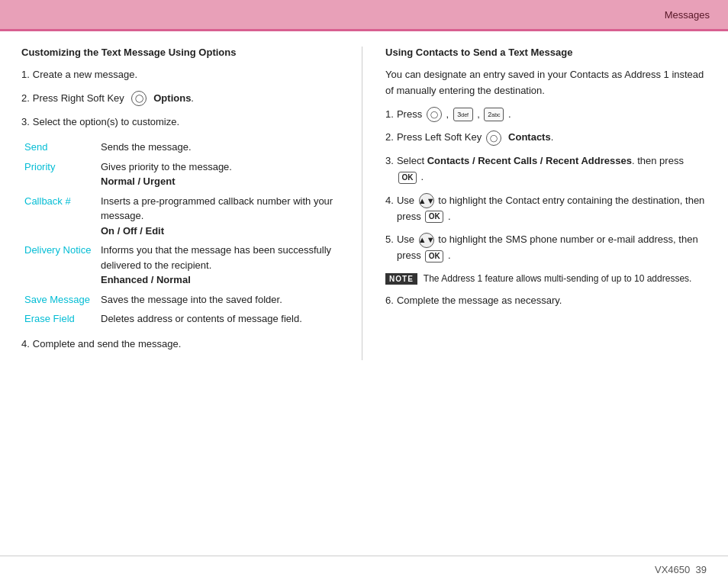 Image resolution: width=728 pixels, height=583 pixels. I want to click on left-section-title: Customizing the Text Message Using Optio…, so click(180, 52).